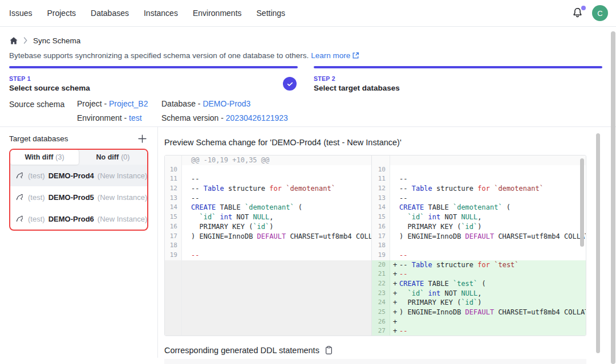 This screenshot has height=364, width=616. What do you see at coordinates (79, 175) in the screenshot?
I see `database-item-demo-prod4: (test) DEMO-Prod4 (New Instance)` at bounding box center [79, 175].